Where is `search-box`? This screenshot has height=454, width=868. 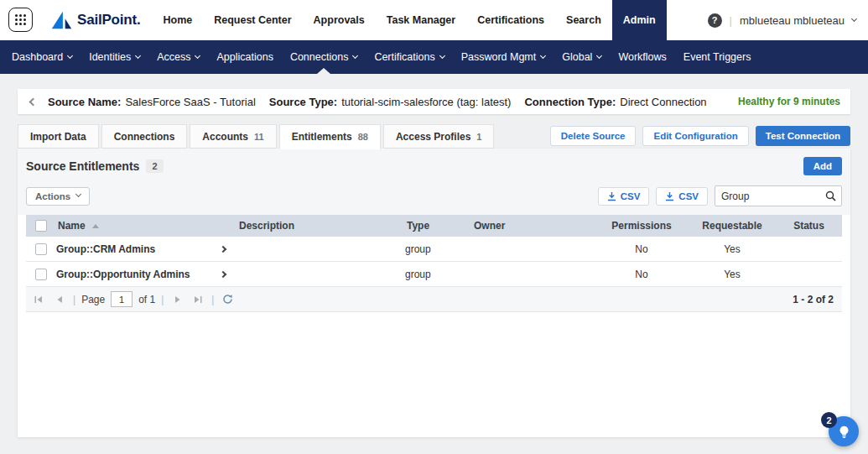
search-box is located at coordinates (778, 196).